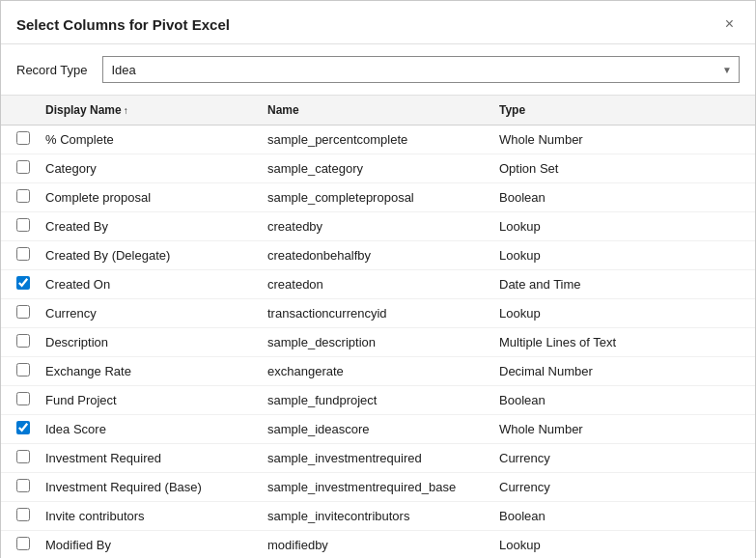  What do you see at coordinates (730, 24) in the screenshot?
I see `close-button: ×` at bounding box center [730, 24].